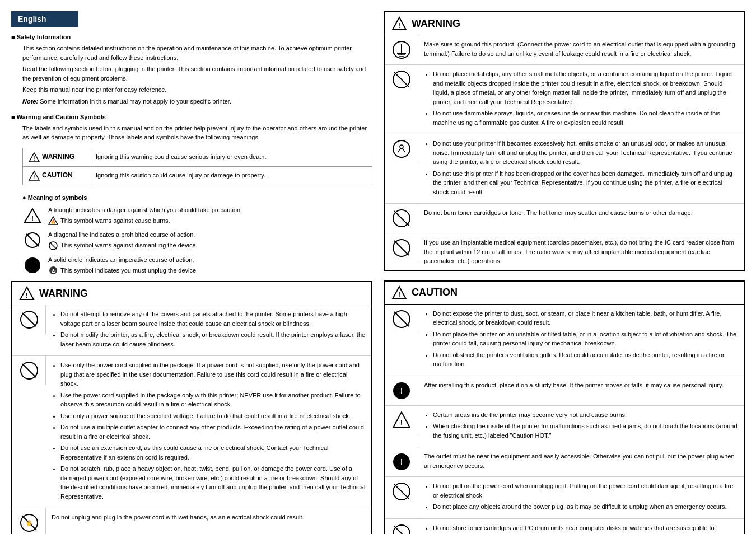 Image resolution: width=756 pixels, height=534 pixels. I want to click on triangle-meaning-icon: !, so click(32, 216).